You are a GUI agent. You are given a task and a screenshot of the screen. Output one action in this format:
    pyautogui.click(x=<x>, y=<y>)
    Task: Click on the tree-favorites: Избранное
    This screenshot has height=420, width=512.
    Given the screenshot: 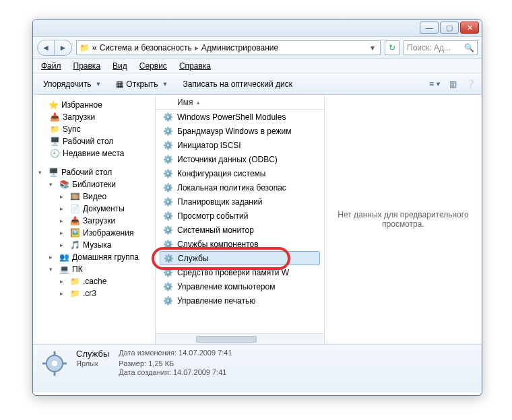 What is the action you would take?
    pyautogui.click(x=94, y=105)
    